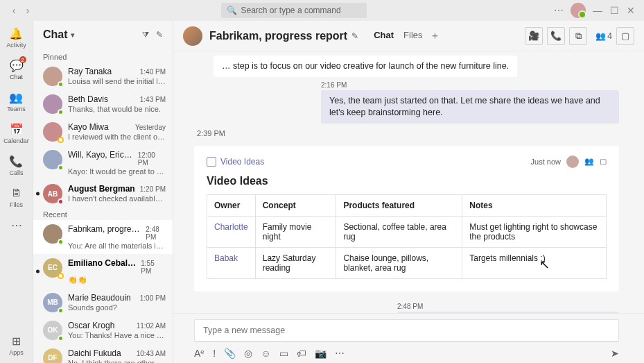 This screenshot has height=363, width=644. I want to click on chat-list-item: Kayo MiwaYesterdayI reviewed with the cl…, so click(103, 132).